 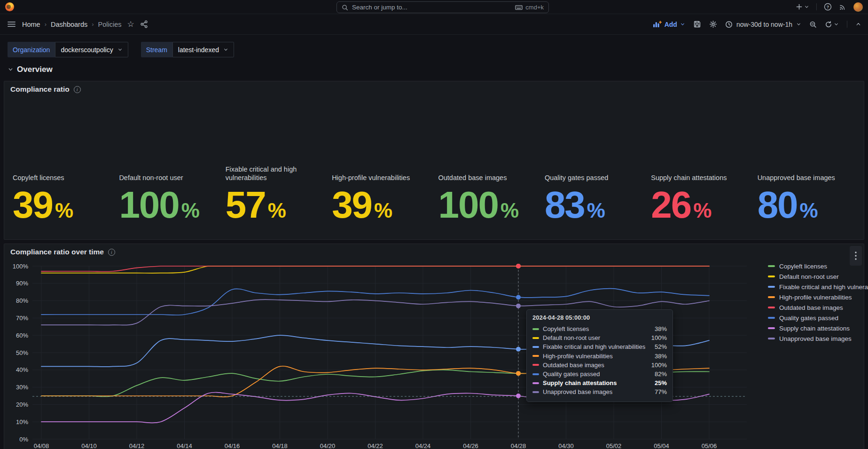 What do you see at coordinates (22, 370) in the screenshot?
I see `y-axis-tick: 40%` at bounding box center [22, 370].